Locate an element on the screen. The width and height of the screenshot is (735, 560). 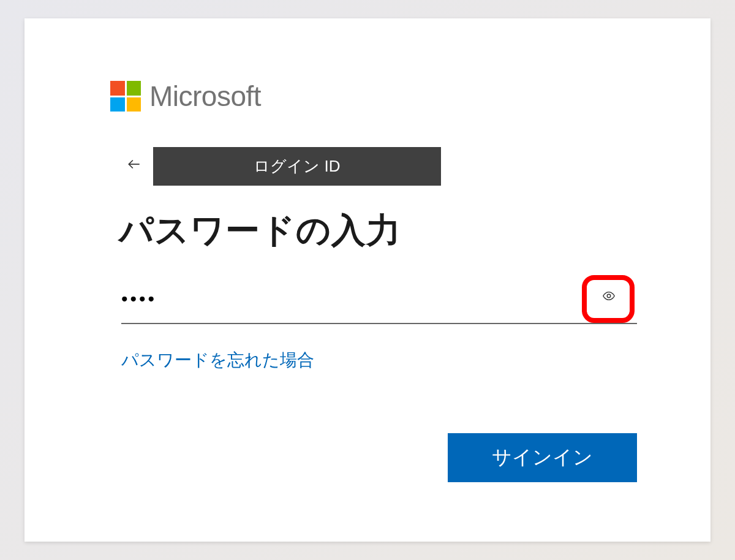
forgot-password-link: パスワードを忘れた場合 is located at coordinates (218, 360).